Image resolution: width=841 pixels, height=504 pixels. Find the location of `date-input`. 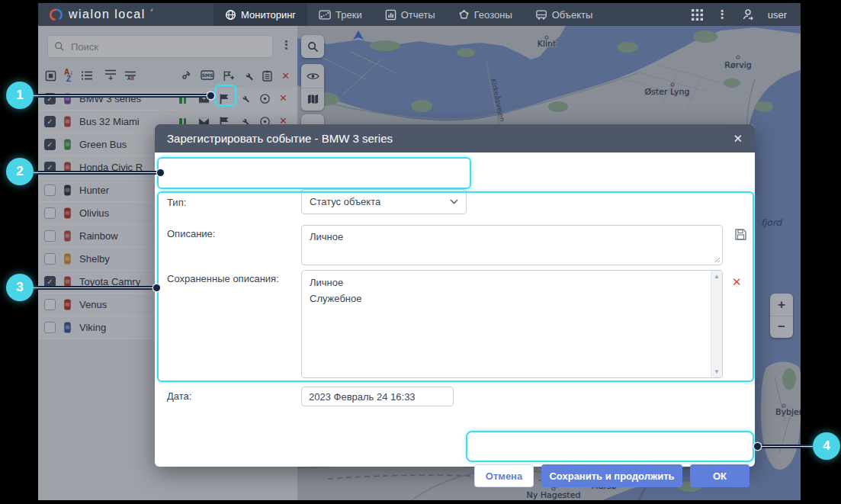

date-input is located at coordinates (377, 396).